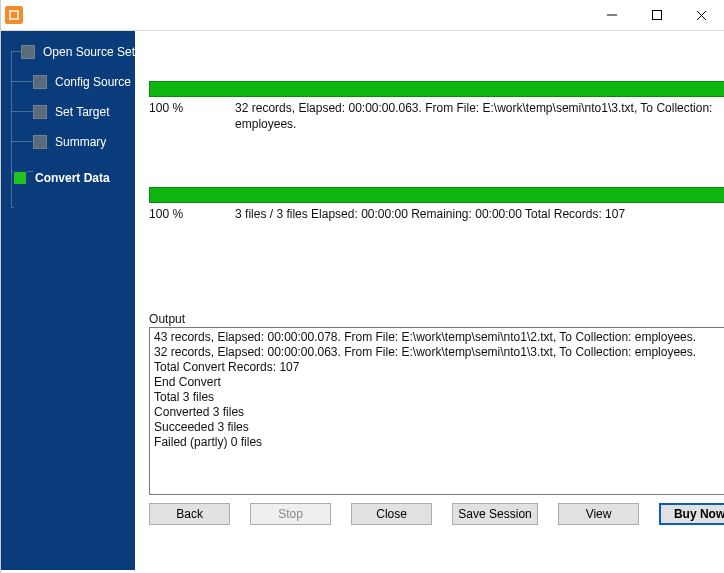 This screenshot has width=724, height=573. What do you see at coordinates (656, 15) in the screenshot?
I see `window-controls` at bounding box center [656, 15].